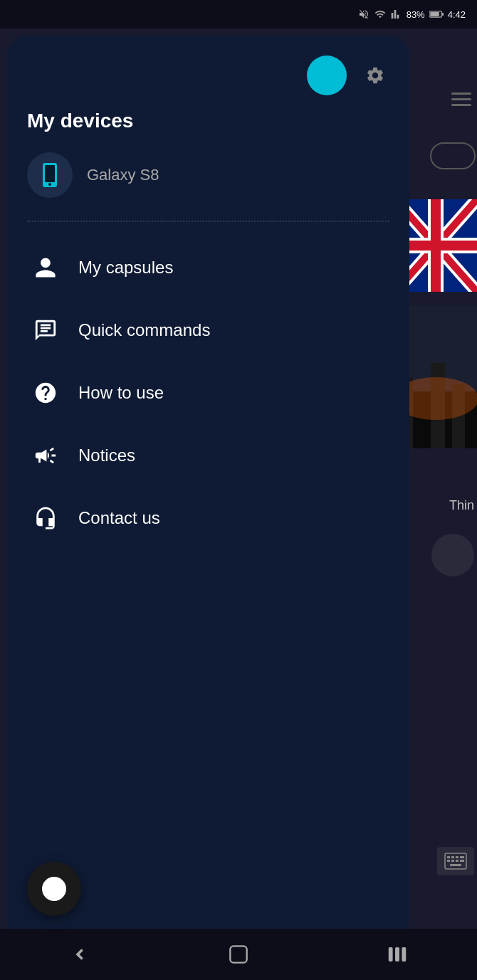 Image resolution: width=477 pixels, height=980 pixels. What do you see at coordinates (375, 75) in the screenshot?
I see `settings-button` at bounding box center [375, 75].